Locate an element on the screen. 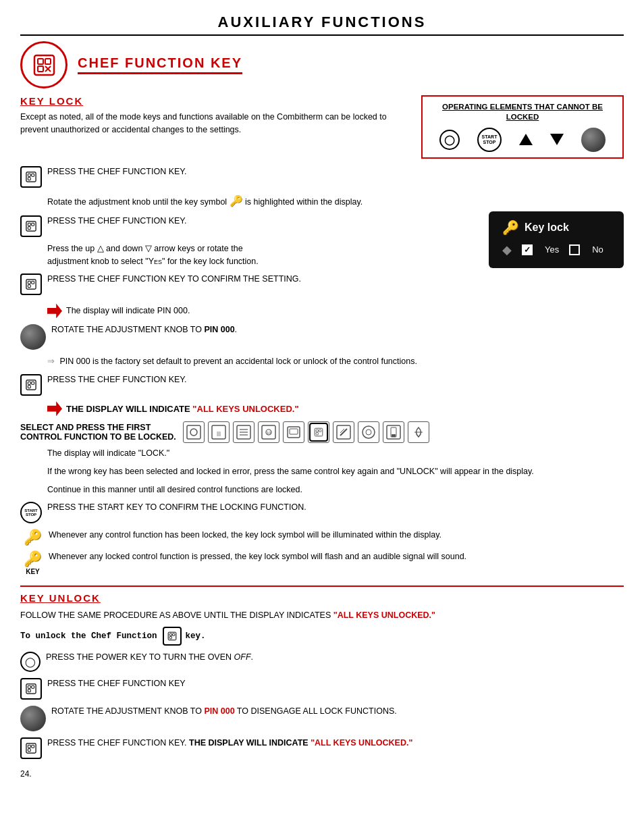  step-4-text: PRESS THE CHEF FUNCTION KEY. is located at coordinates (117, 380).